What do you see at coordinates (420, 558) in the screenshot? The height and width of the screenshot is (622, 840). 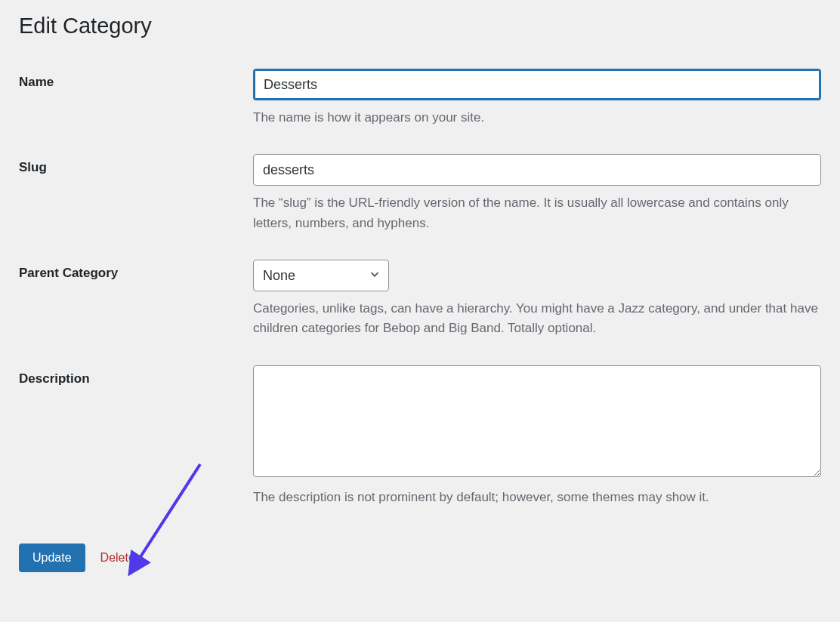 I see `action-bar: Update Delete` at bounding box center [420, 558].